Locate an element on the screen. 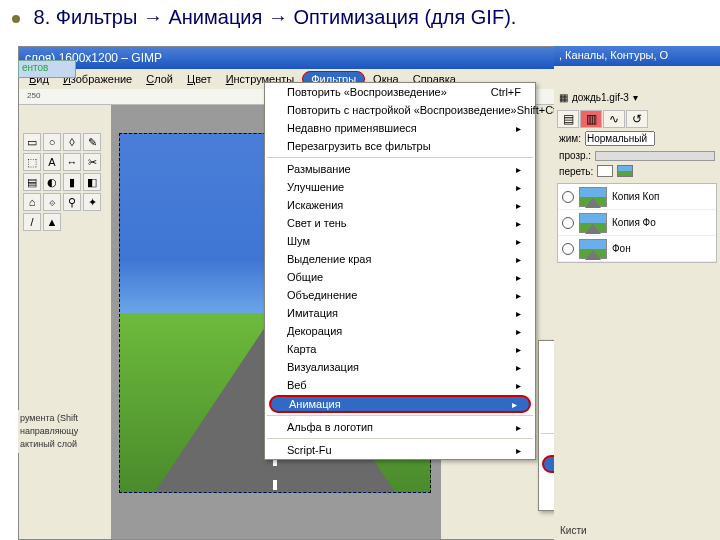 The height and width of the screenshot is (540, 720). opacity-slider is located at coordinates (655, 156).